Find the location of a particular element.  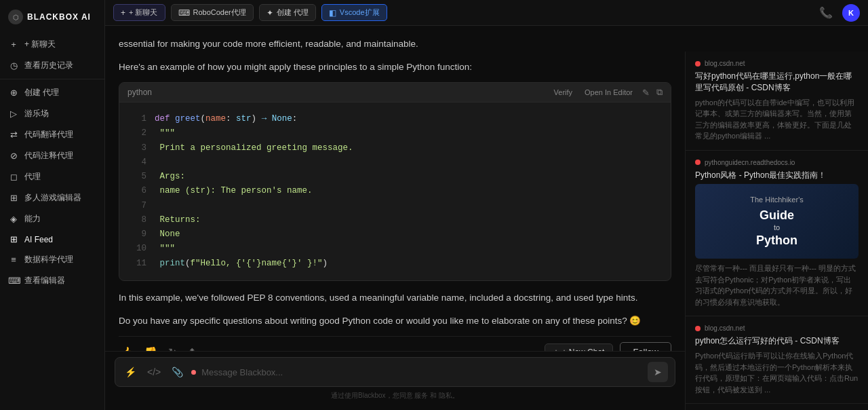

robo-coder-button: ⌨ RoboCoder代理 is located at coordinates (212, 12).